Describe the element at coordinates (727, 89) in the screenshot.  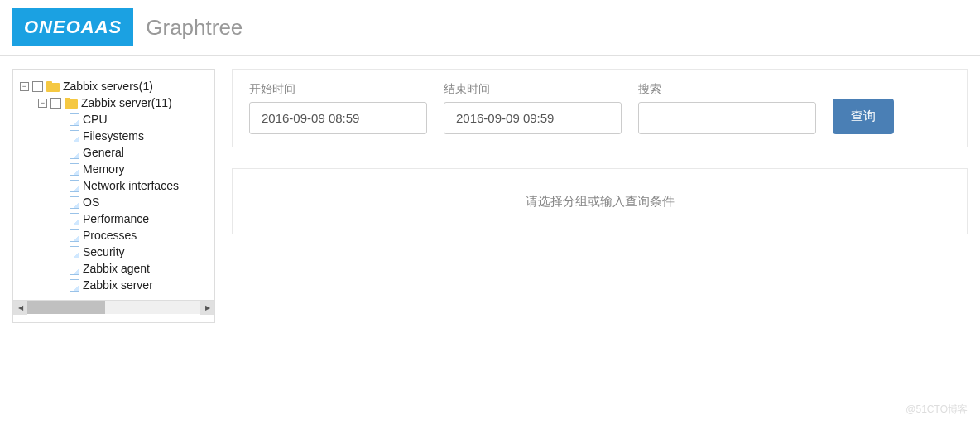
I see `search-label: 搜索` at that location.